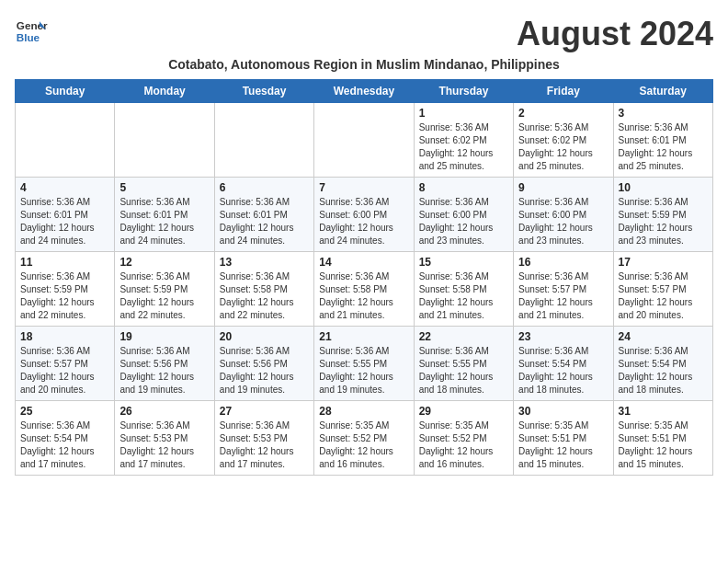  What do you see at coordinates (463, 289) in the screenshot?
I see `calendar-cell: 15Sunrise: 5:36 AM Sunset: 5:58 PM Dayli…` at bounding box center [463, 289].